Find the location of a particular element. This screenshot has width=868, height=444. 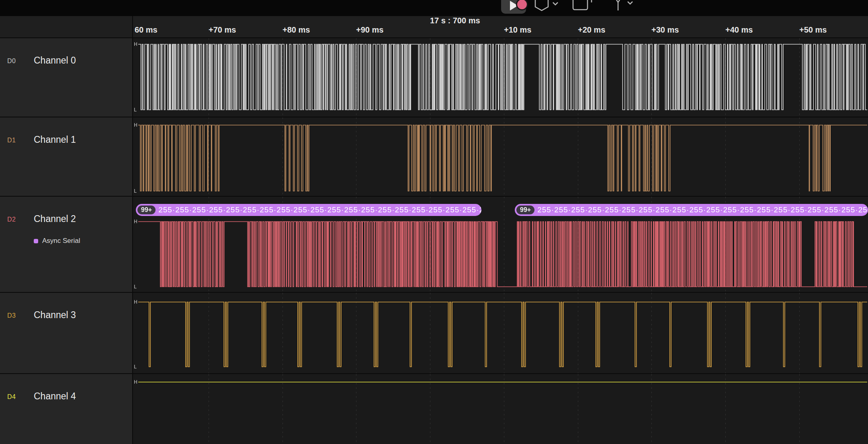

channel-4-waveform is located at coordinates (500, 409).